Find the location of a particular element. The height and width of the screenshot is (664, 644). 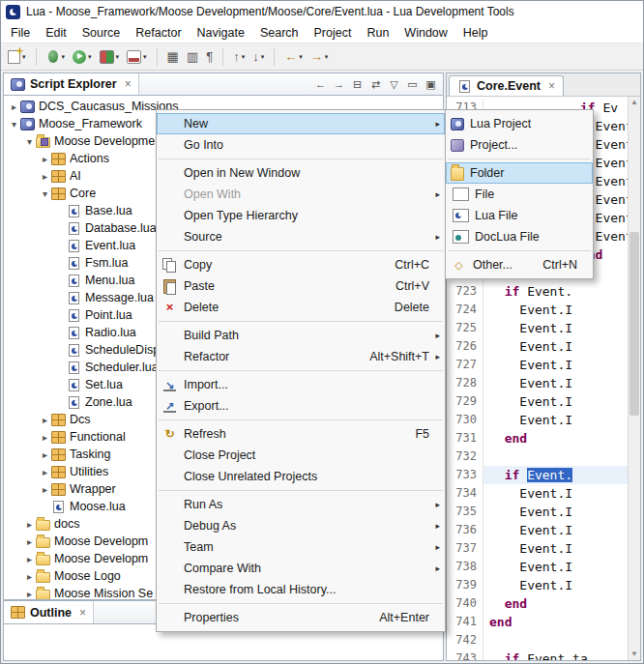

context-menu-item-refresh: ↻RefreshF5 is located at coordinates (301, 434).